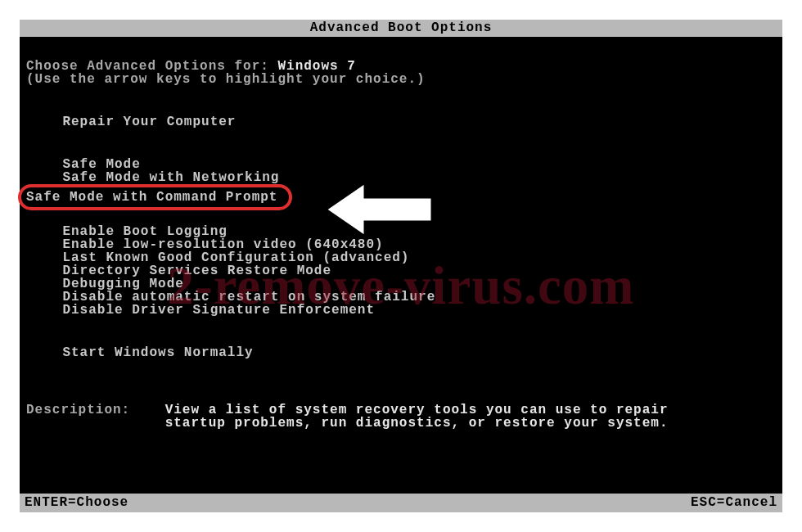  What do you see at coordinates (401, 297) in the screenshot?
I see `menu-item-disable-auto-restart: Disable automatic restart on system fail…` at bounding box center [401, 297].